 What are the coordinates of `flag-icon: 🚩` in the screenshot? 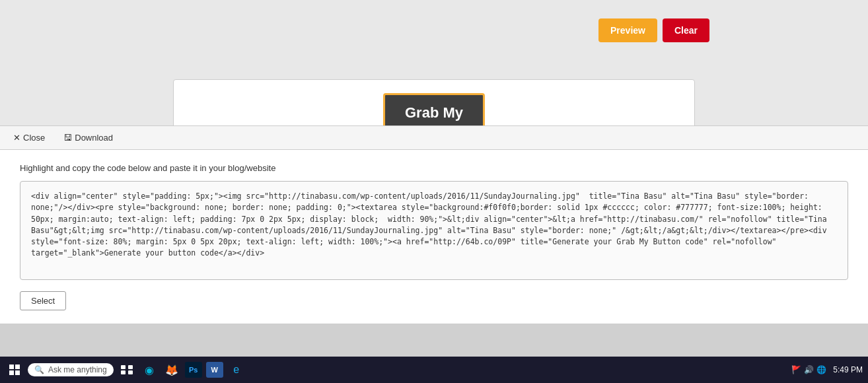 It's located at (797, 370).